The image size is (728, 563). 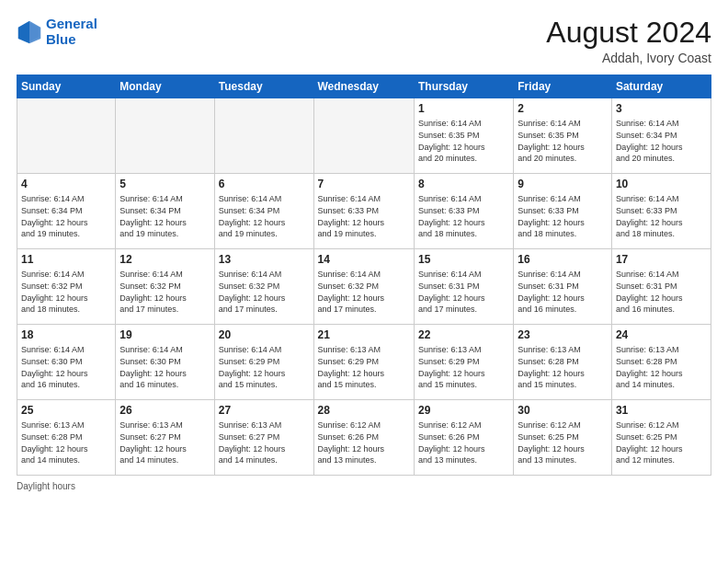 What do you see at coordinates (563, 136) in the screenshot?
I see `calendar-cell: 2Sunrise: 6:14 AMSunset: 6:35 PMDaylight…` at bounding box center [563, 136].